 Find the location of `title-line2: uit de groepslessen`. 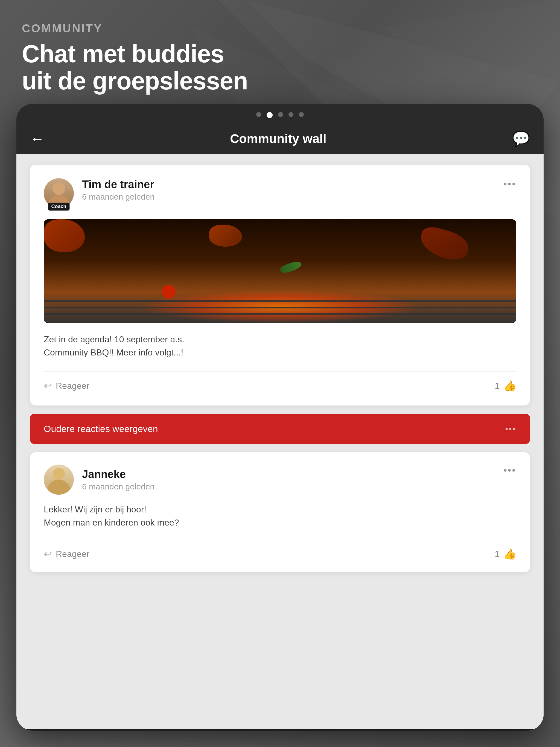

title-line2: uit de groepslessen is located at coordinates (135, 81).